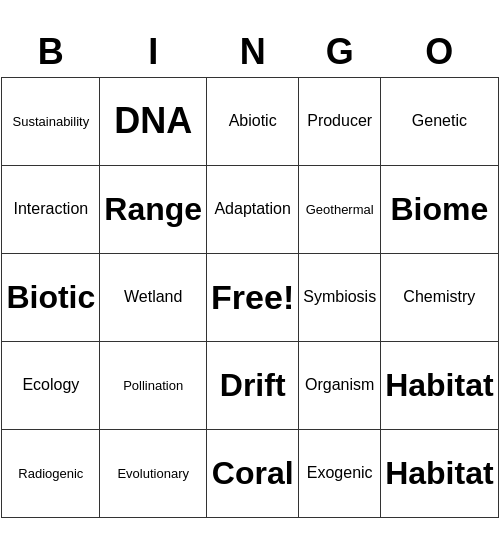 This screenshot has height=544, width=500. Describe the element at coordinates (340, 52) in the screenshot. I see `header-g: G` at that location.